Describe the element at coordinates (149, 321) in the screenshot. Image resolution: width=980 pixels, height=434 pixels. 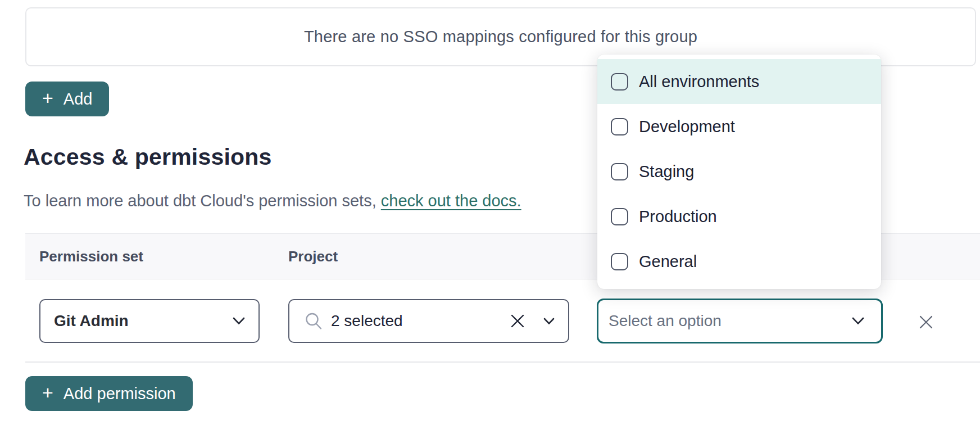
I see `permission-set-select: Git Admin` at that location.